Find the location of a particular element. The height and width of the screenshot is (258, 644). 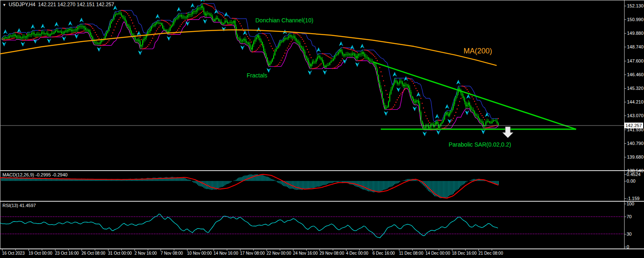

time-axis-label: 31 Oct 00:00 is located at coordinates (120, 253).